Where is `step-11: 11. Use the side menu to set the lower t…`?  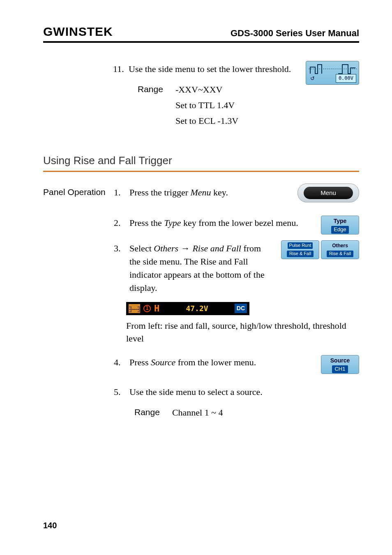
step-11: 11. Use the side menu to set the lower t… is located at coordinates (236, 69).